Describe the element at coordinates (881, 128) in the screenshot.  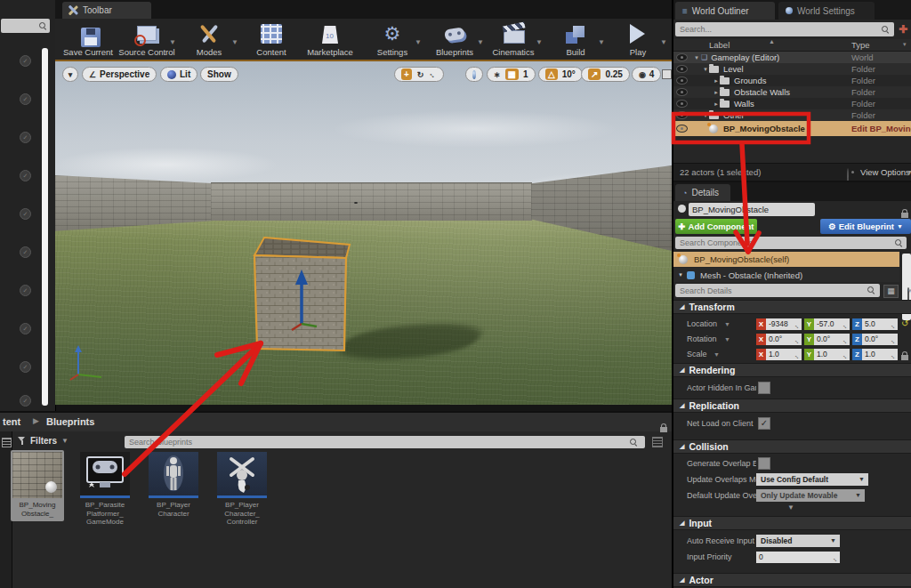
I see `edit-blueprint-link: Edit BP_MovingO` at that location.